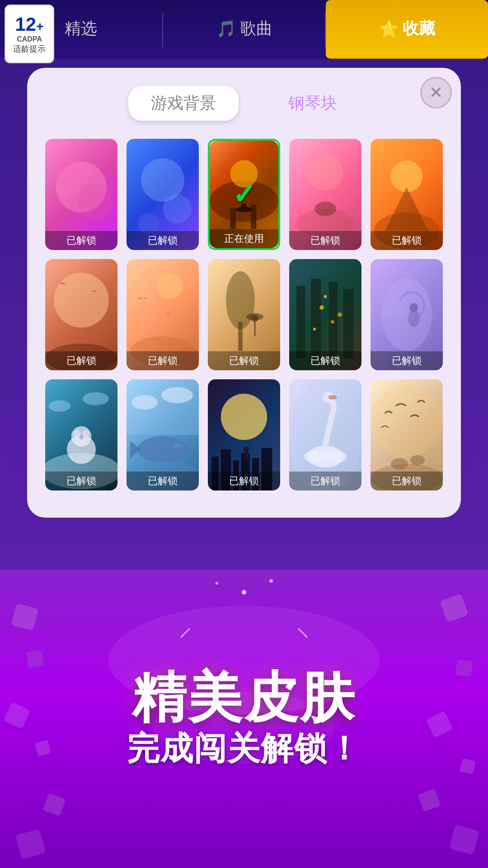 The width and height of the screenshot is (488, 868). Describe the element at coordinates (407, 194) in the screenshot. I see `bg-item-5: 已解锁` at that location.